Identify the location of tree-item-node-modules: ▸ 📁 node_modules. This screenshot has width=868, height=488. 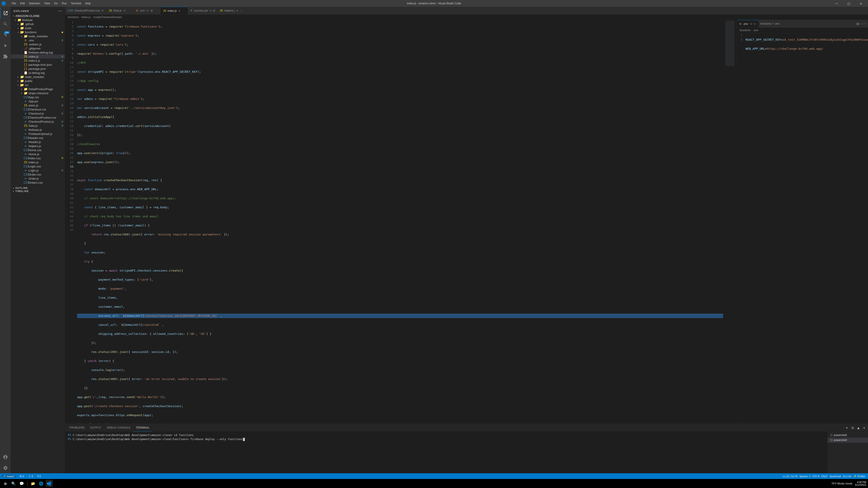
(38, 77).